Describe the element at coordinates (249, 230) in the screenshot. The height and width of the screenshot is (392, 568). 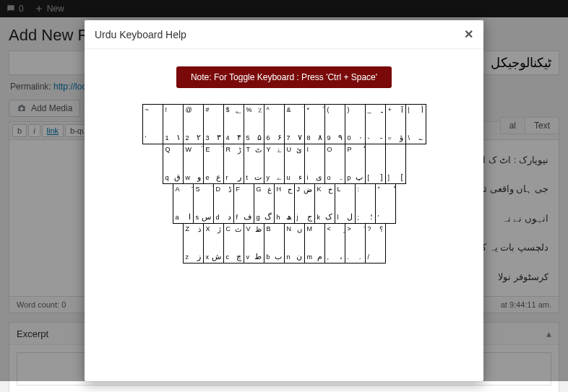
I see `key-quadrant-tl: V` at that location.